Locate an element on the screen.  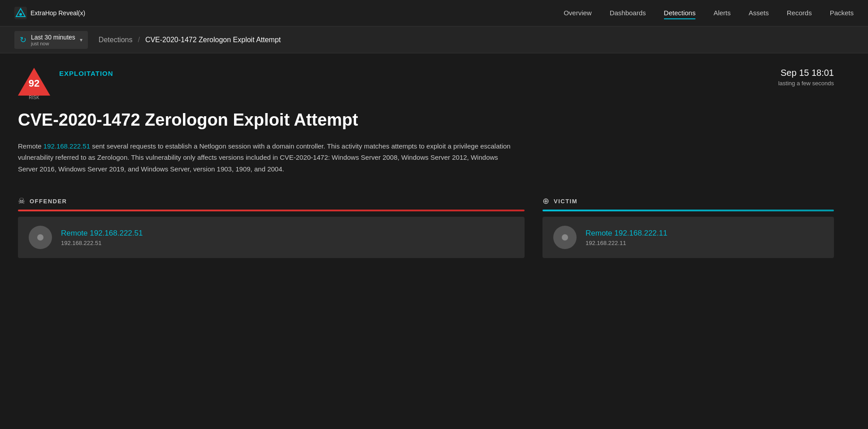
risk-label: RISK is located at coordinates (34, 98).